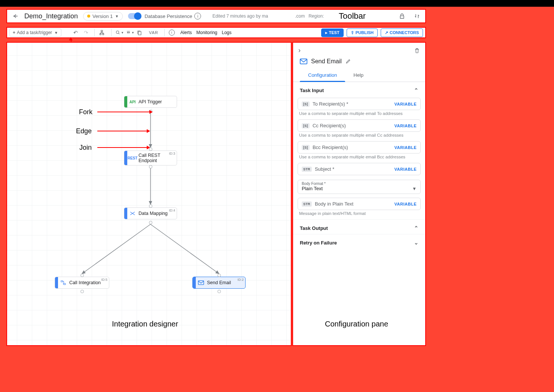 Image resolution: width=554 pixels, height=392 pixels. What do you see at coordinates (356, 324) in the screenshot?
I see `config-bottom-label: Configuration pane` at bounding box center [356, 324].